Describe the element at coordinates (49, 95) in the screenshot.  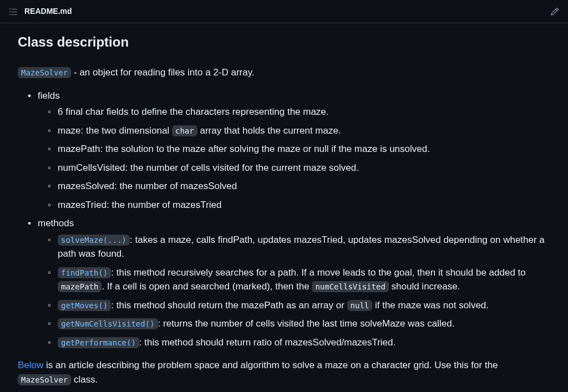
I see `fields-label: fields` at that location.